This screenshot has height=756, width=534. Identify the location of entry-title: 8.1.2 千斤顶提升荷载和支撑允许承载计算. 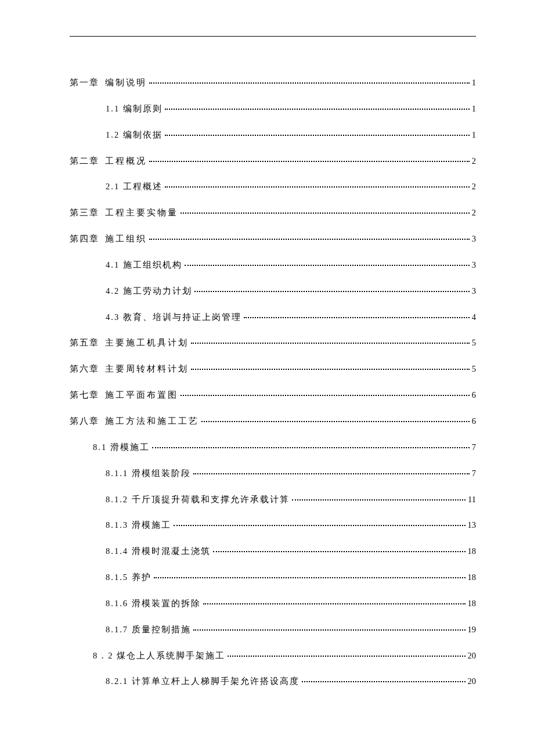
(197, 499).